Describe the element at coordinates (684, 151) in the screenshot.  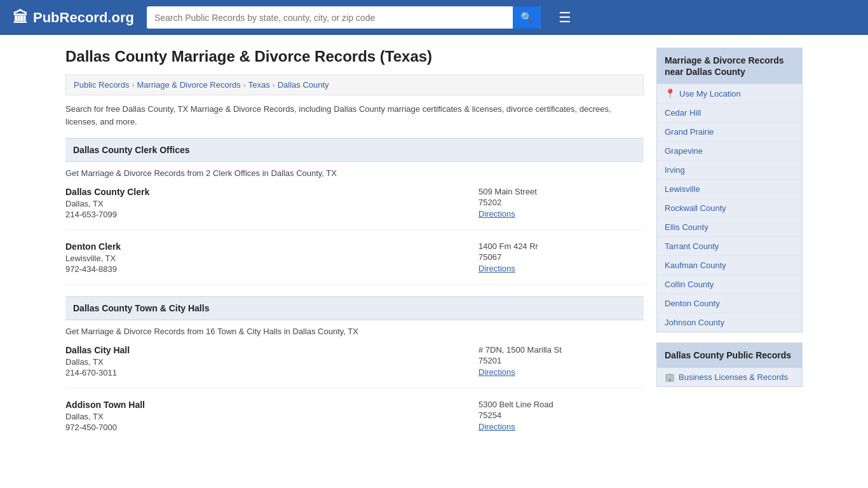
I see `grapevine-link: Grapevine` at that location.